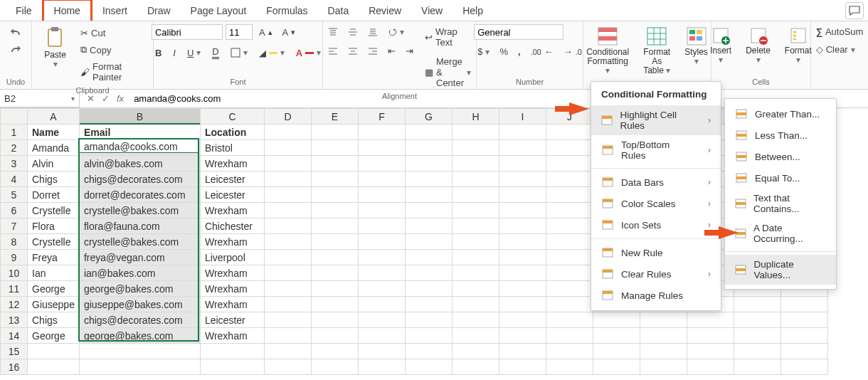  I want to click on cell-N15, so click(757, 352).